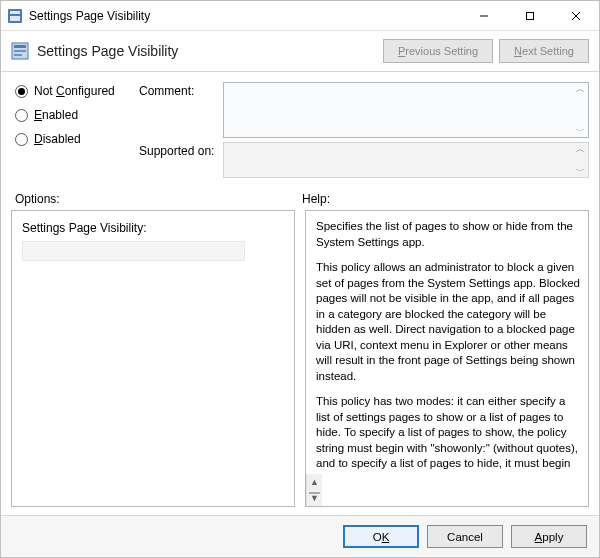 The width and height of the screenshot is (600, 558). What do you see at coordinates (300, 536) in the screenshot?
I see `dialog-footer: OK Cancel Apply` at bounding box center [300, 536].